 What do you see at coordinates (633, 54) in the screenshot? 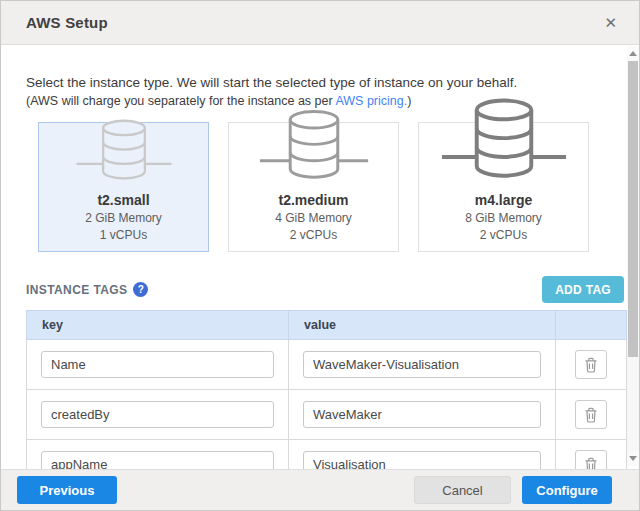
I see `scroll-up-icon` at bounding box center [633, 54].